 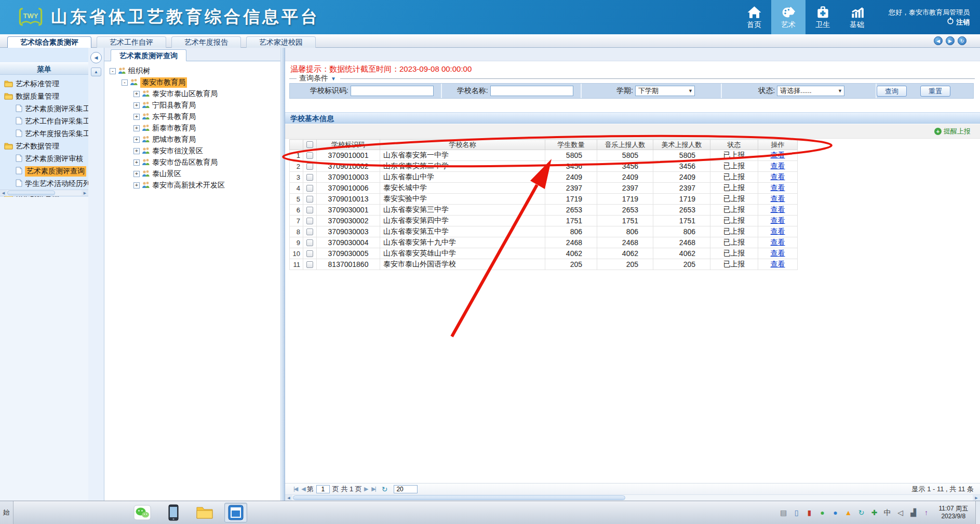 I want to click on back-circle-icon: ◀, so click(x=938, y=41).